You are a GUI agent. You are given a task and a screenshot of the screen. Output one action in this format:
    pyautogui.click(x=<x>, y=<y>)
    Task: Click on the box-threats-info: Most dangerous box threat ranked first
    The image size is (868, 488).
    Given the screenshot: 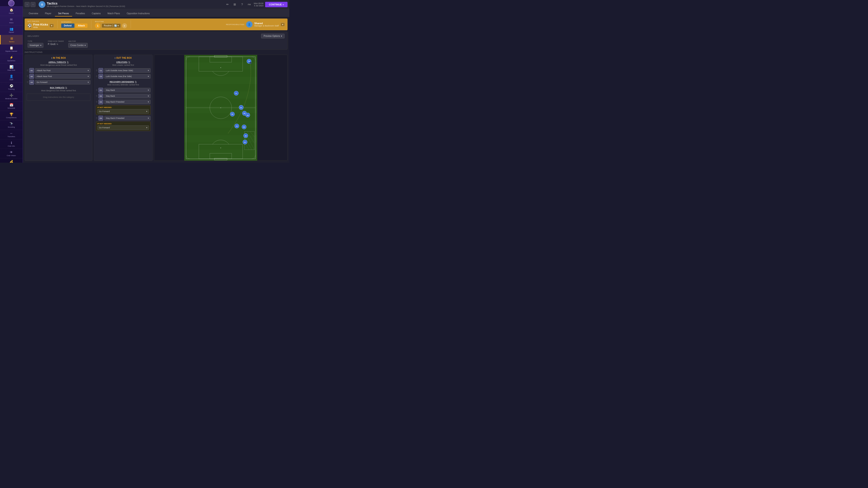 What is the action you would take?
    pyautogui.click(x=59, y=91)
    